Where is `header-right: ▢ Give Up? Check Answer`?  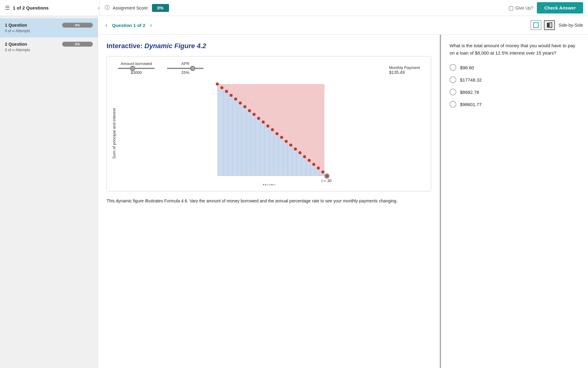
header-right: ▢ Give Up? Check Answer is located at coordinates (546, 8).